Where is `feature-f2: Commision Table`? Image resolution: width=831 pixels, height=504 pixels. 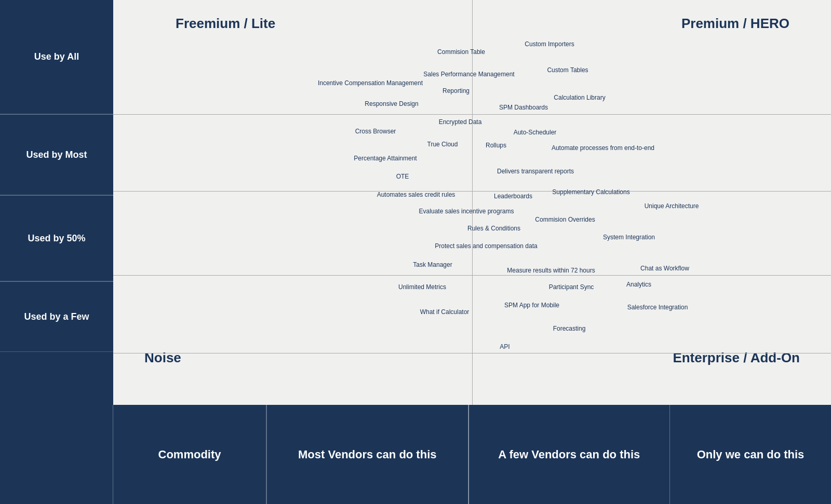
feature-f2: Commision Table is located at coordinates (461, 52).